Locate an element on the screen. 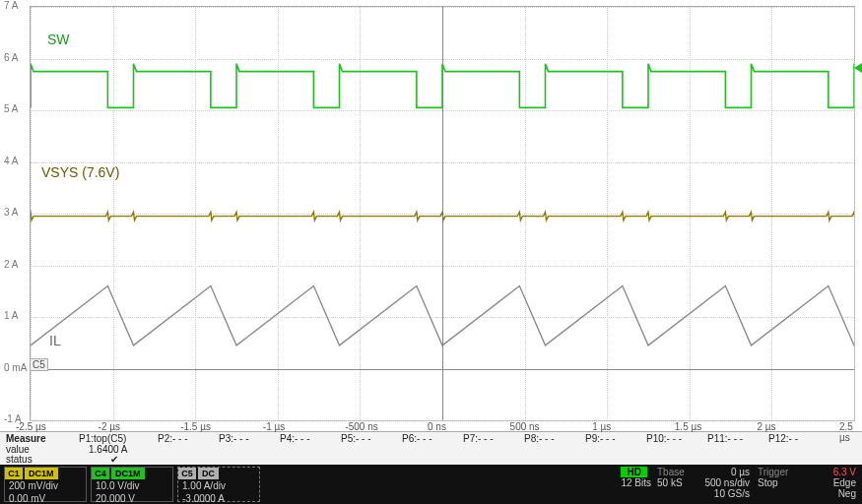 The image size is (862, 504). x-axis-label: -2.5 µs is located at coordinates (32, 427).